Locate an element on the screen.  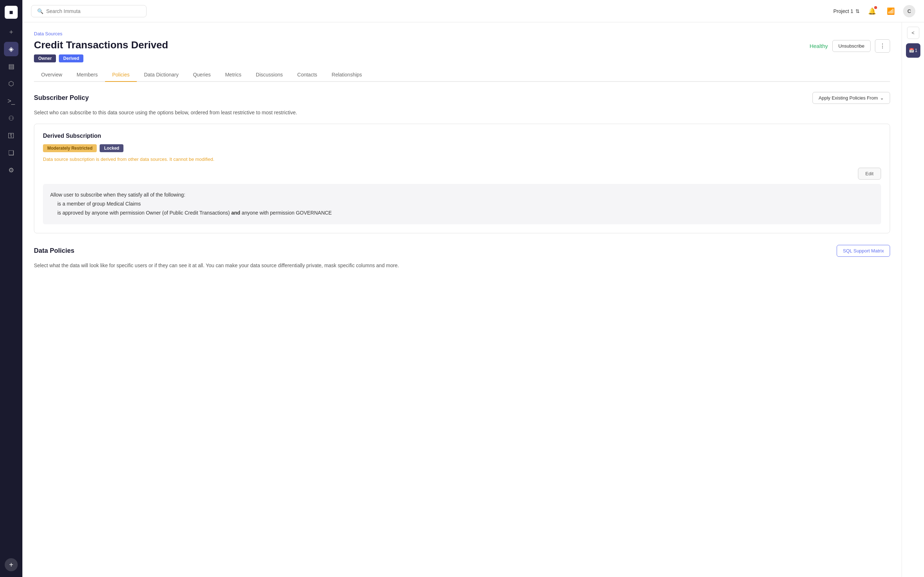
sidebar-item-folder: ▤ is located at coordinates (11, 66).